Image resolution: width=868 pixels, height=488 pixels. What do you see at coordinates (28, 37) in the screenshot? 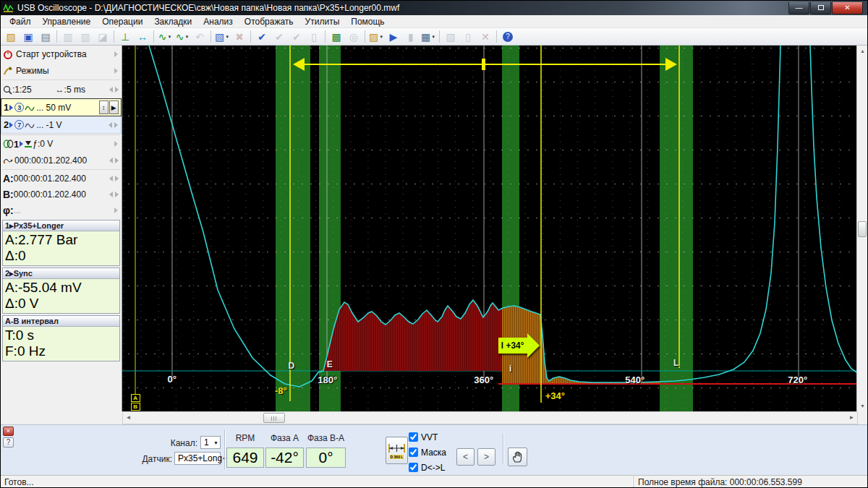
I see `toolbar-save-file-icon: ▣` at bounding box center [28, 37].